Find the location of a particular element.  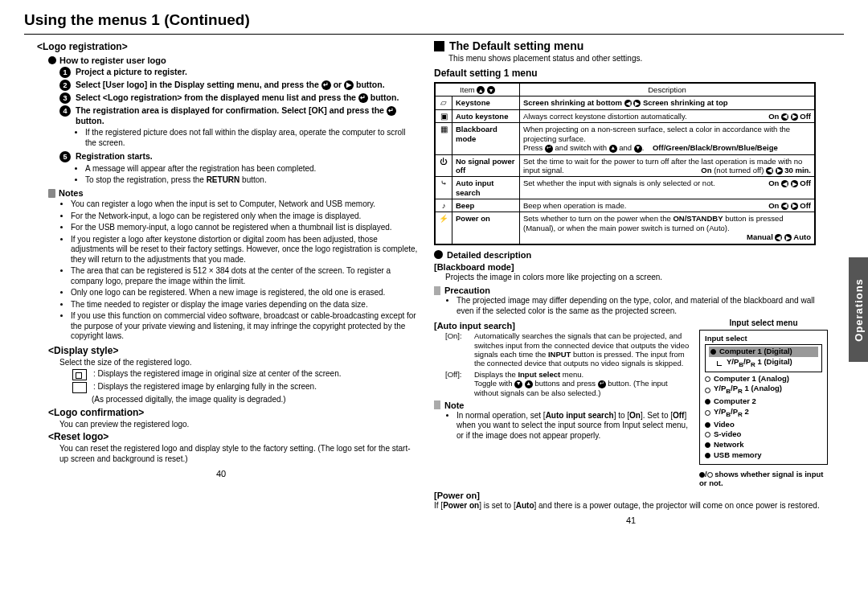

step-num-5: 5 is located at coordinates (65, 157).